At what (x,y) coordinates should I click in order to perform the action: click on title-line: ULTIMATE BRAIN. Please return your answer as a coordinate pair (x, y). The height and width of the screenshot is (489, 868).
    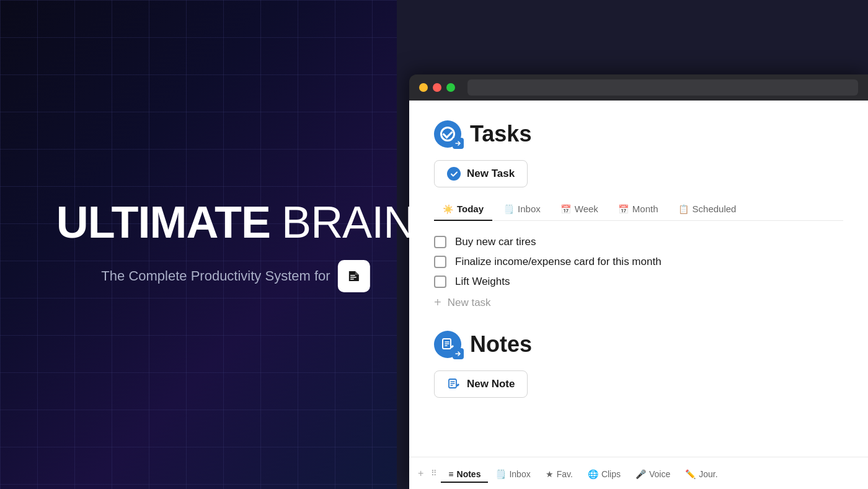
    Looking at the image, I should click on (236, 222).